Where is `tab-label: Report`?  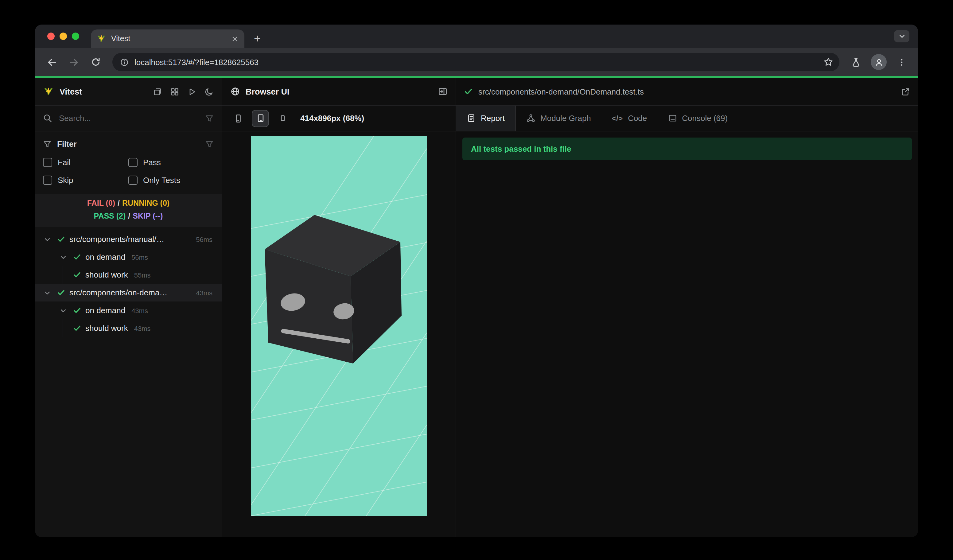
tab-label: Report is located at coordinates (493, 118).